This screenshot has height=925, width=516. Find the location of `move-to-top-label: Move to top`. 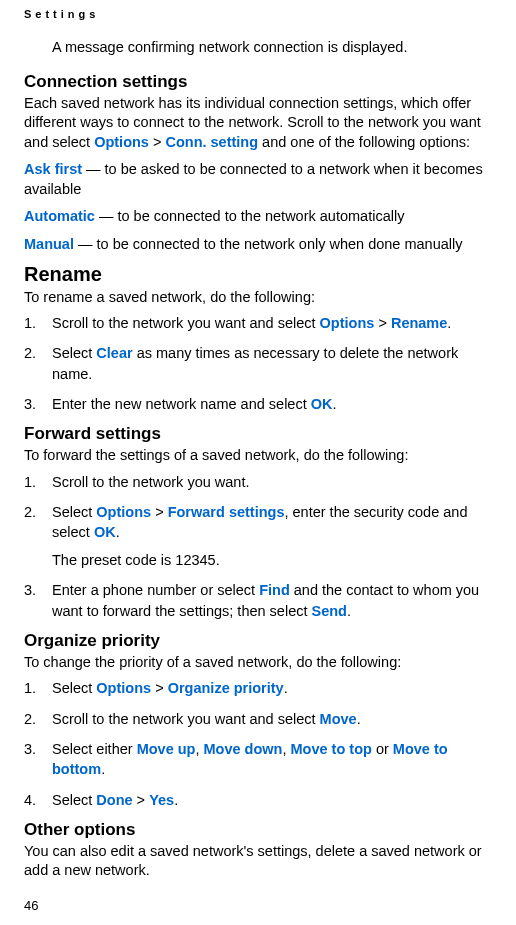

move-to-top-label: Move to top is located at coordinates (332, 749).